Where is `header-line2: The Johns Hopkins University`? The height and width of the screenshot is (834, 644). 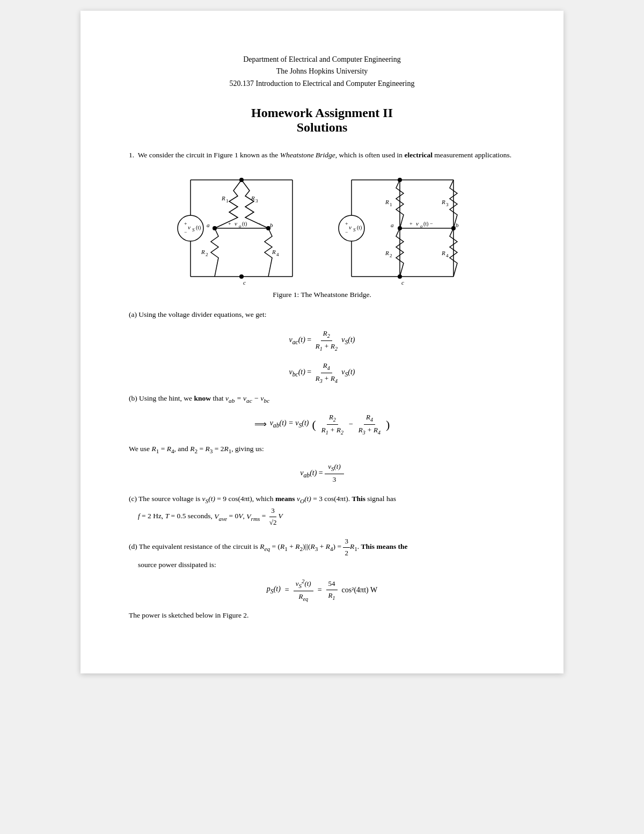
header-line2: The Johns Hopkins University is located at coordinates (322, 71).